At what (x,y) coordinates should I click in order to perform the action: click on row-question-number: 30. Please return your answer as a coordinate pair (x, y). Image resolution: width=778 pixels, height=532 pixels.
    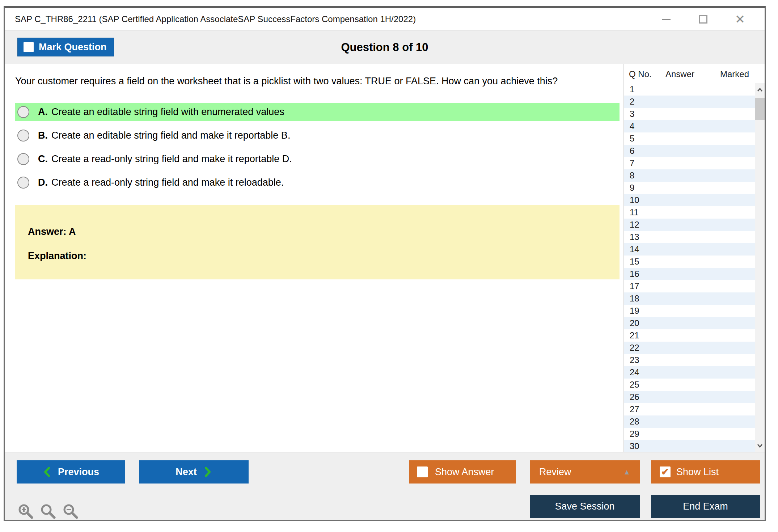
    Looking at the image, I should click on (640, 446).